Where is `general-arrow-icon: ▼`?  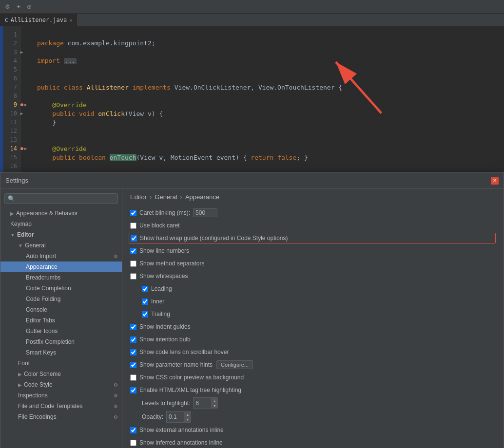
general-arrow-icon: ▼ is located at coordinates (20, 245).